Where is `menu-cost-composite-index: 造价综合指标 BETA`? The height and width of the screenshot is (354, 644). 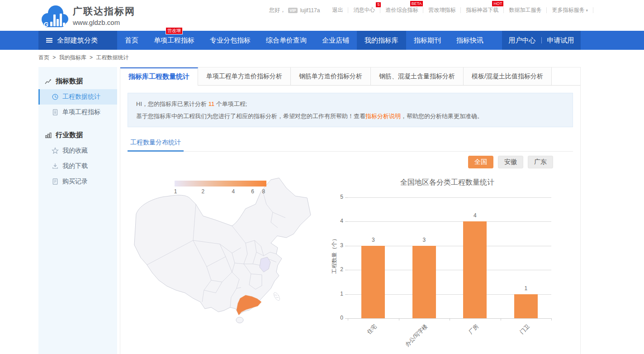
menu-cost-composite-index: 造价综合指标 BETA is located at coordinates (402, 10).